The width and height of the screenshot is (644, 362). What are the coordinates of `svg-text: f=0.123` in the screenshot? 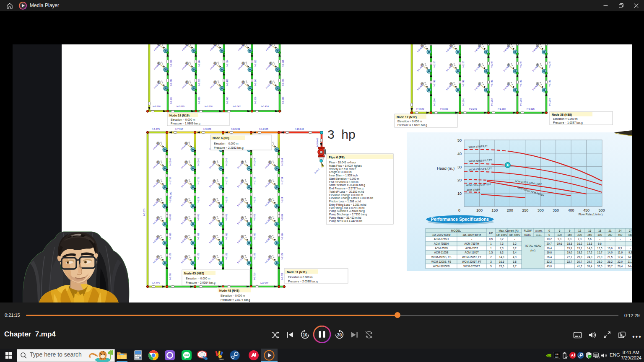 It's located at (255, 63).